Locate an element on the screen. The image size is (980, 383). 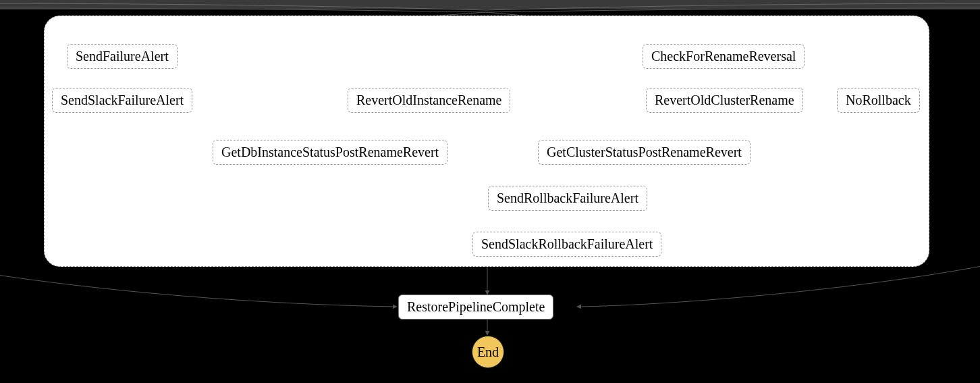
node-label: RevertOldInstanceRename is located at coordinates (429, 100).